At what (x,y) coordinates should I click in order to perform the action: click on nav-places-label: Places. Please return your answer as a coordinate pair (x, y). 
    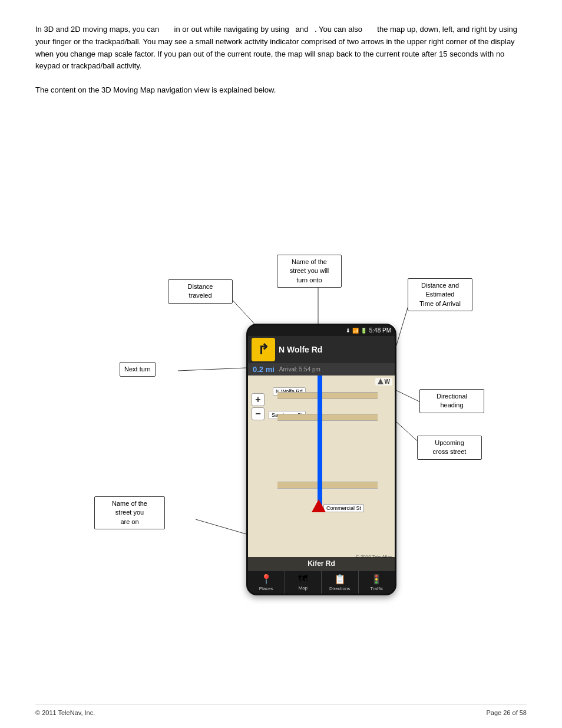
    Looking at the image, I should click on (266, 588).